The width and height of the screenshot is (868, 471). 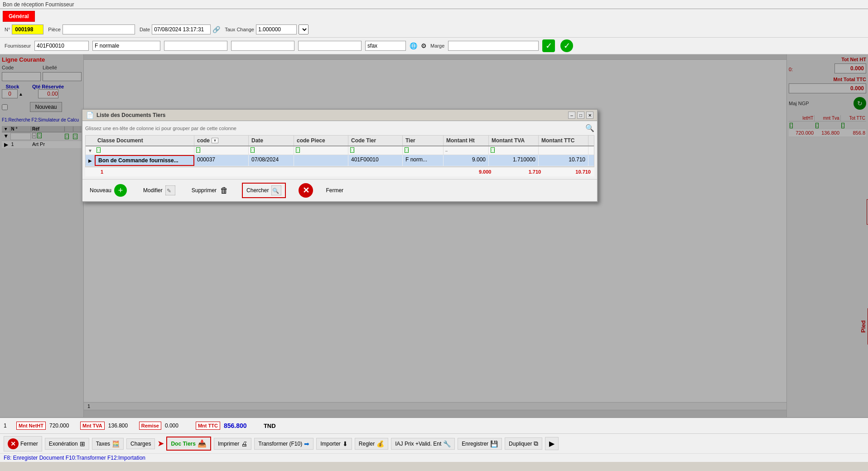 I want to click on hotkeys-bar: F8: Enregister Document F10:Transformer …, so click(x=434, y=458).